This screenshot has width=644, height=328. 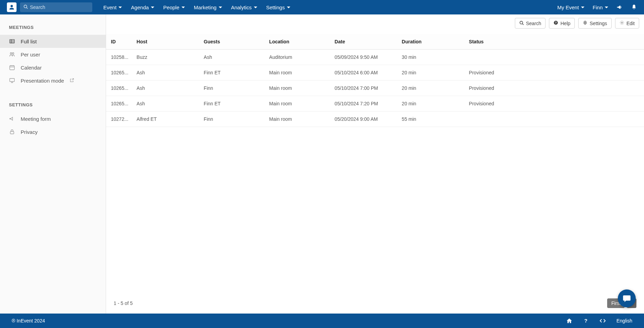 What do you see at coordinates (364, 73) in the screenshot?
I see `cell-date: 05/10/2024 6:00 AM` at bounding box center [364, 73].